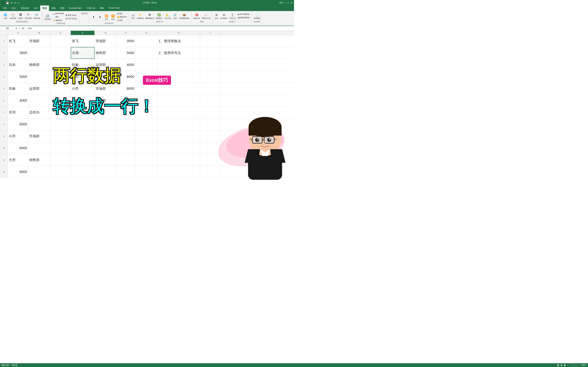  I want to click on btn-recent-sources: ⏱ 最近使用, so click(28, 16).